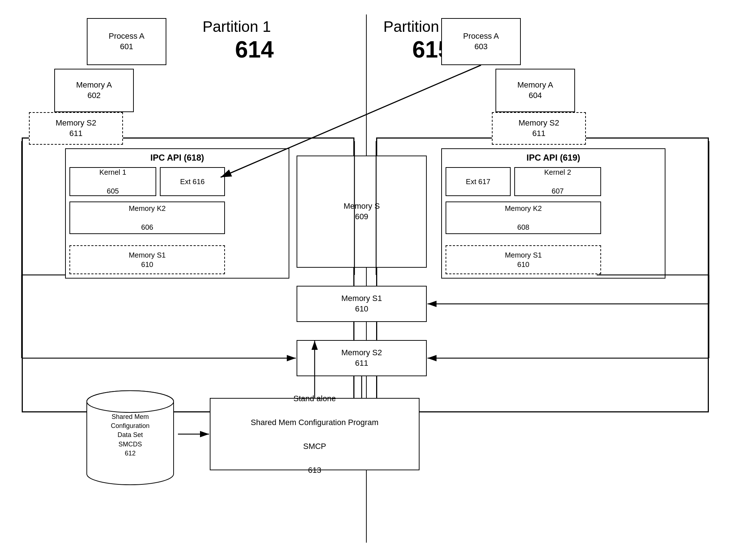  I want to click on kernel2-box: Kernel 2 607, so click(558, 182).